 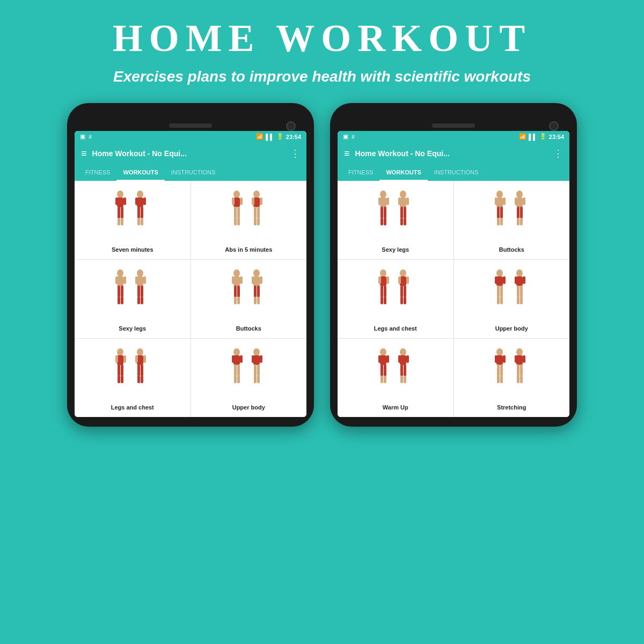 I want to click on hamburger-icon: ≡, so click(x=84, y=153).